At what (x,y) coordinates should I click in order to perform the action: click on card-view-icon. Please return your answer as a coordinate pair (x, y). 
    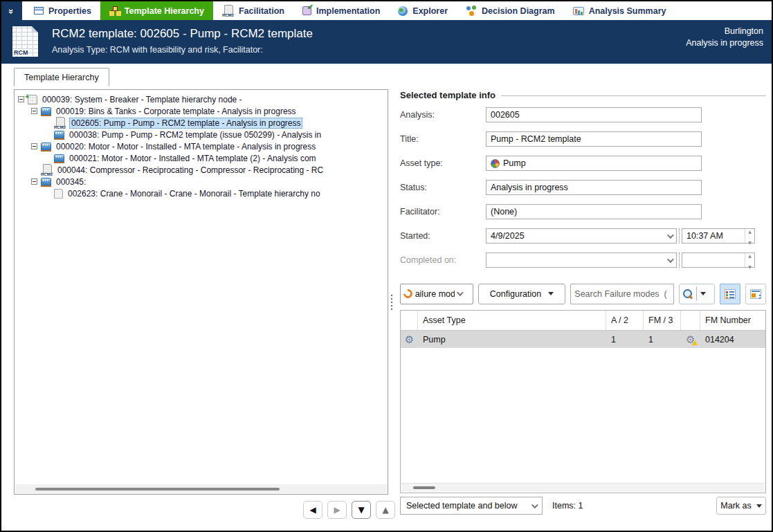
    Looking at the image, I should click on (756, 294).